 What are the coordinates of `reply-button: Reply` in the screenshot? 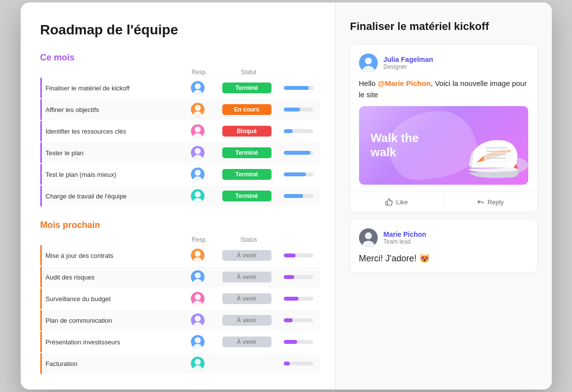 It's located at (490, 202).